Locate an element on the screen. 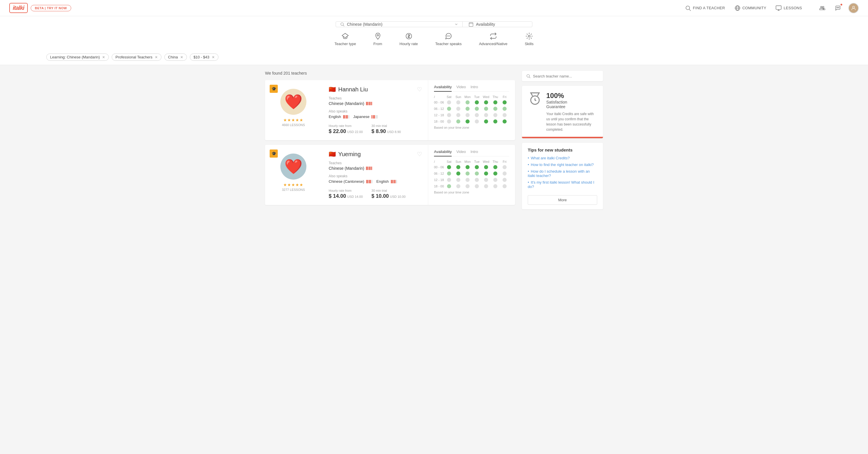 The width and height of the screenshot is (868, 454). remove-price-filter-icon: ✕ is located at coordinates (213, 57).